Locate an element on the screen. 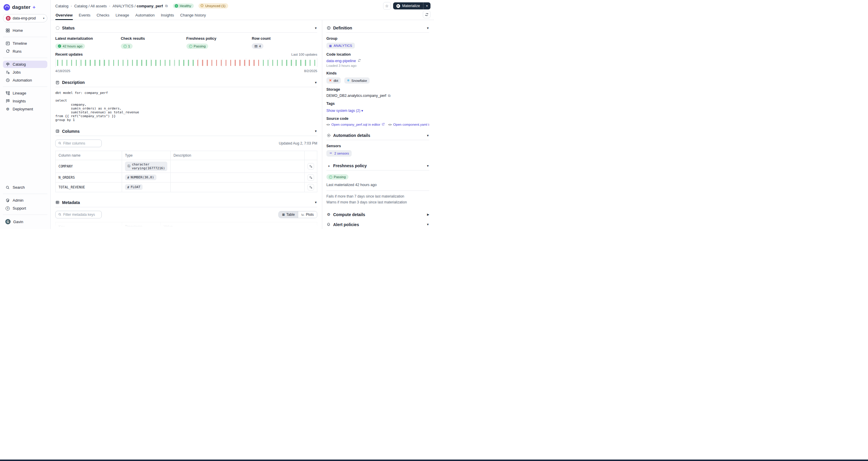 This screenshot has width=868, height=461. dagster-logo: dagster + is located at coordinates (25, 9).